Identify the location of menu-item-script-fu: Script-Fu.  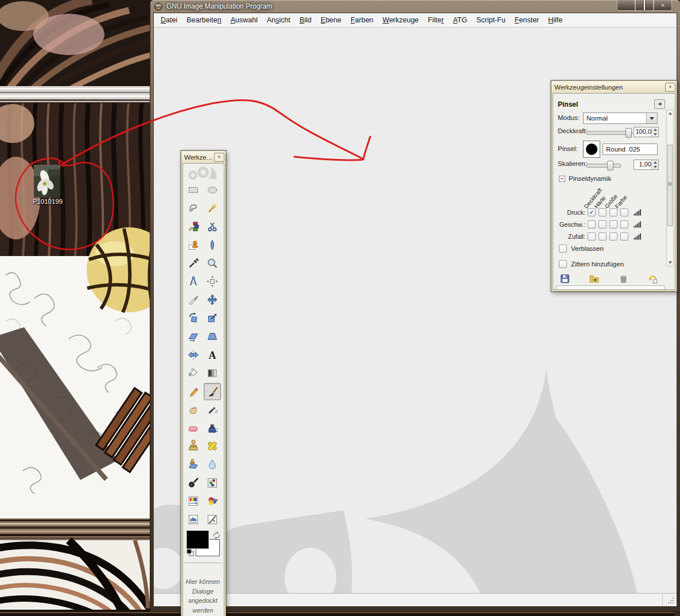
(491, 20).